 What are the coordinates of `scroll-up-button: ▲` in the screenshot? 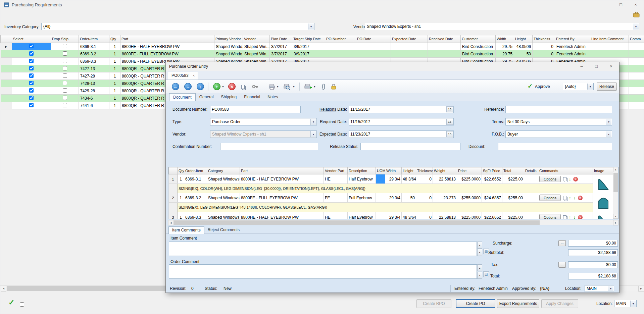 It's located at (615, 170).